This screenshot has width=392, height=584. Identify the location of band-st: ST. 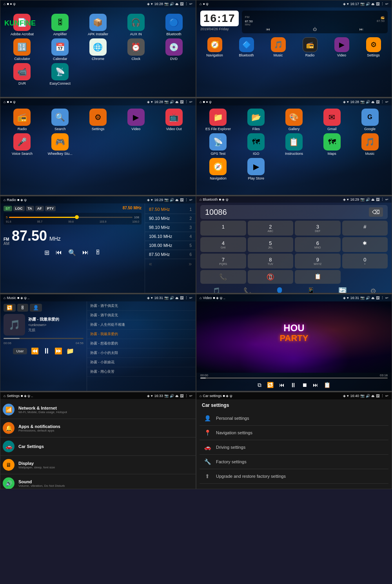
(8, 209).